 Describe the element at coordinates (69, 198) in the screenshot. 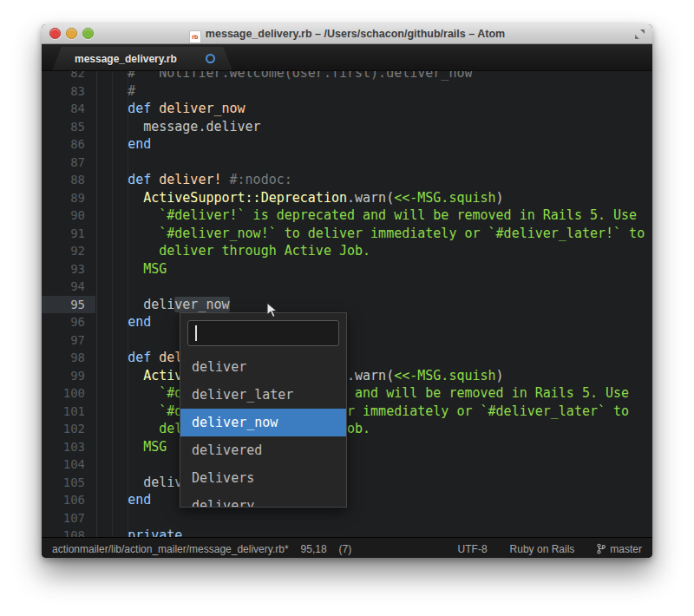

I see `line-number: 89` at that location.